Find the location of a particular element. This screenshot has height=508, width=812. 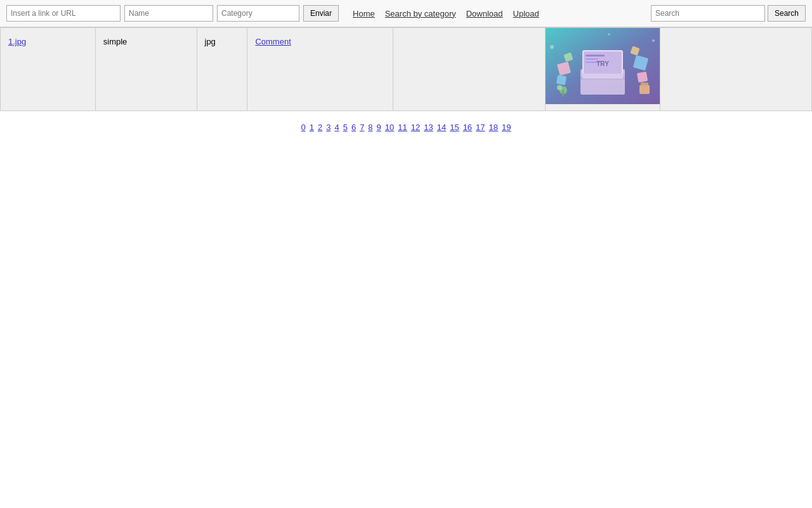

pagination-link-10: 10 is located at coordinates (390, 127).